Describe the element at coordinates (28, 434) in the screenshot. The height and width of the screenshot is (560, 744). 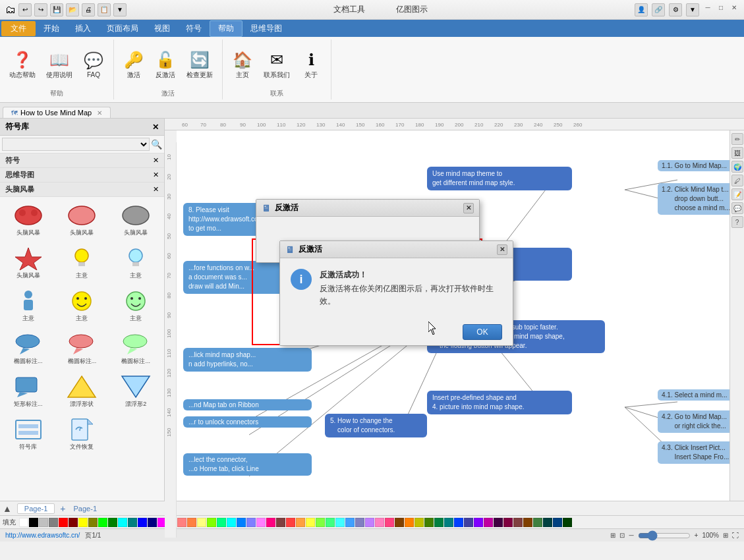
I see `sidebar-lib-item: 符号库` at that location.